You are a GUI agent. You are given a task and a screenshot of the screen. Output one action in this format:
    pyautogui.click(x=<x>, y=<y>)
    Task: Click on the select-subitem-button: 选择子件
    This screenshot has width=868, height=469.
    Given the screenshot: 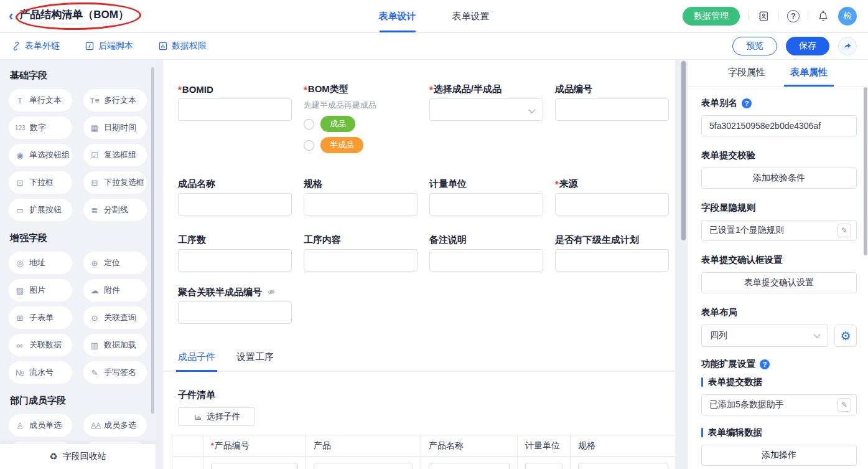 What is the action you would take?
    pyautogui.click(x=217, y=417)
    